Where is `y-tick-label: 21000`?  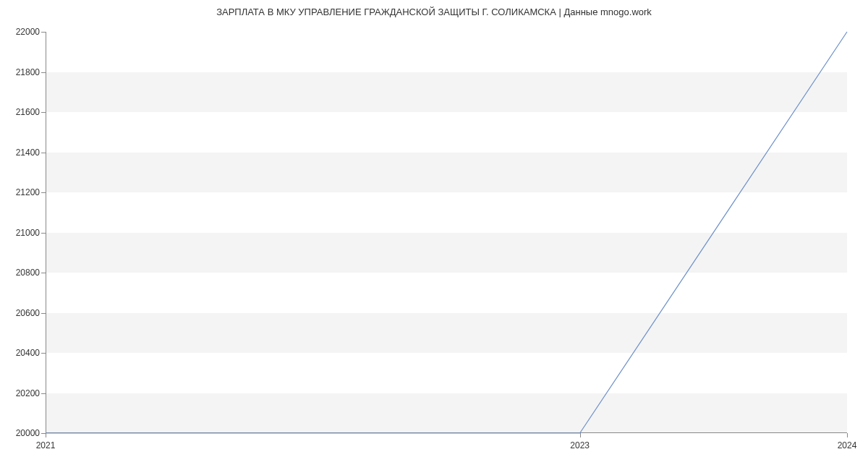
y-tick-label: 21000 is located at coordinates (22, 233).